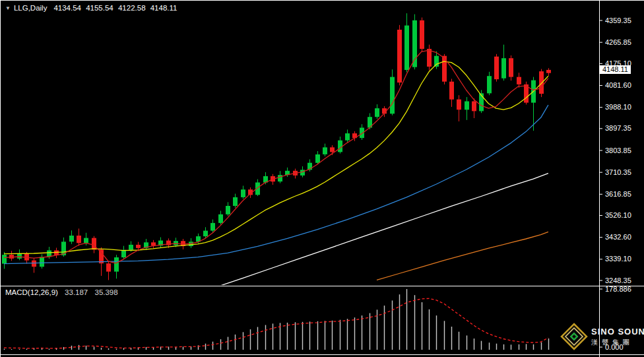 Image resolution: width=644 pixels, height=357 pixels. What do you see at coordinates (32, 292) in the screenshot?
I see `macd-name: MACD(12,26,9)` at bounding box center [32, 292].